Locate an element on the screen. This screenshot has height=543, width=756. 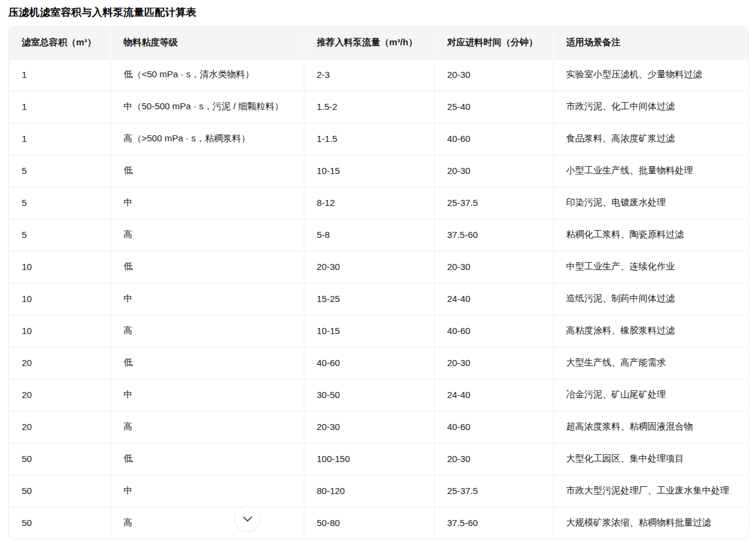
cell-flow: 1.5-2 is located at coordinates (369, 106).